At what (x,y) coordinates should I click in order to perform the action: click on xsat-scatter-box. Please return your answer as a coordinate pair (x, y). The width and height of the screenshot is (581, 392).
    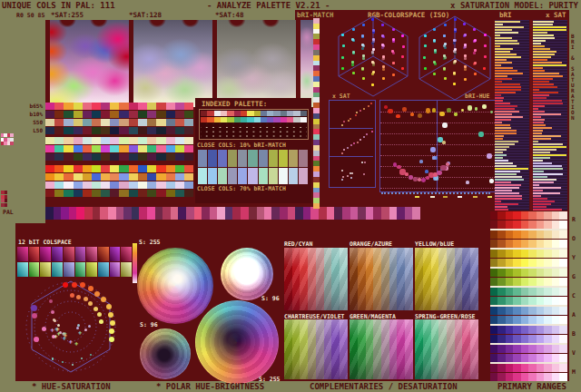
    Looking at the image, I should click on (351, 171).